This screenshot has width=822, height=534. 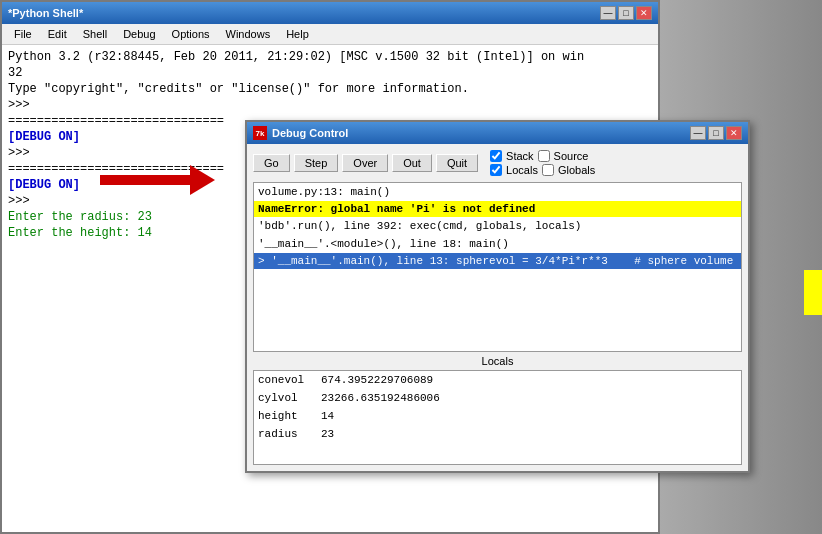 What do you see at coordinates (576, 170) in the screenshot?
I see `globals-label: Globals` at bounding box center [576, 170].